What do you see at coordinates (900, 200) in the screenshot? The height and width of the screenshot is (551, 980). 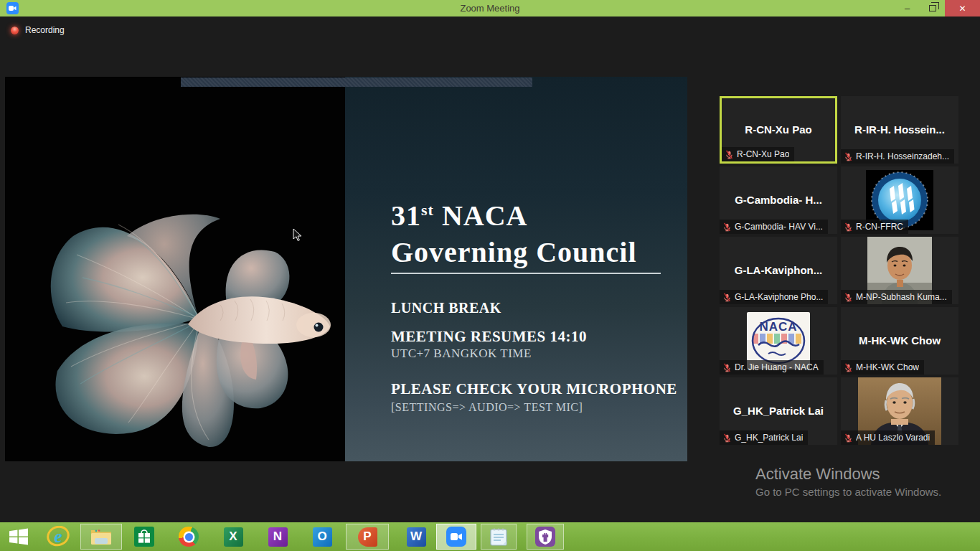 I see `participant-tile-ffrc: R-CN-FFRC` at bounding box center [900, 200].